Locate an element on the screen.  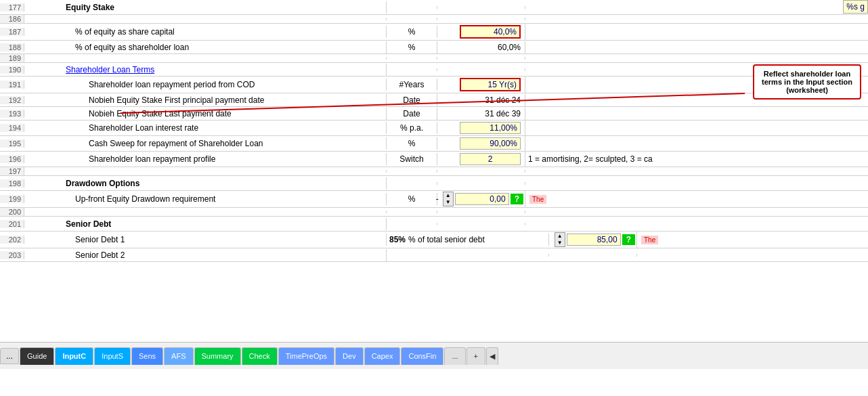
tab-inputc: InputC is located at coordinates (74, 356).